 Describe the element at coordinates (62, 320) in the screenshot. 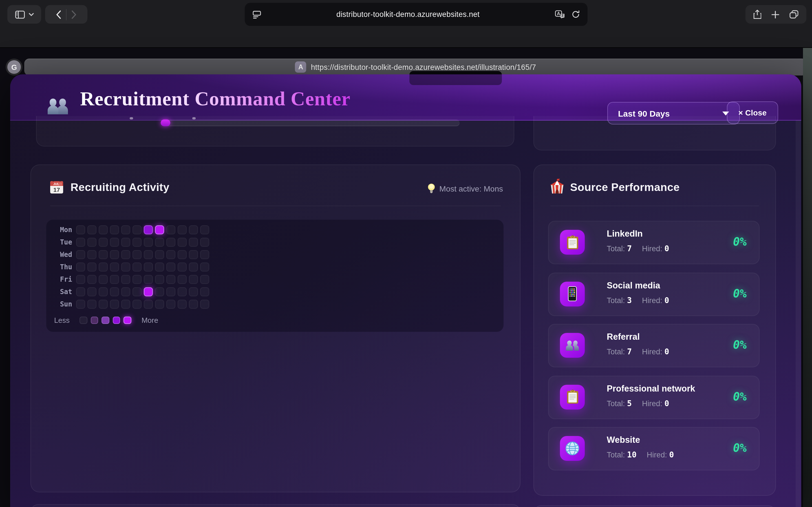

I see `legend-less-label: Less` at that location.